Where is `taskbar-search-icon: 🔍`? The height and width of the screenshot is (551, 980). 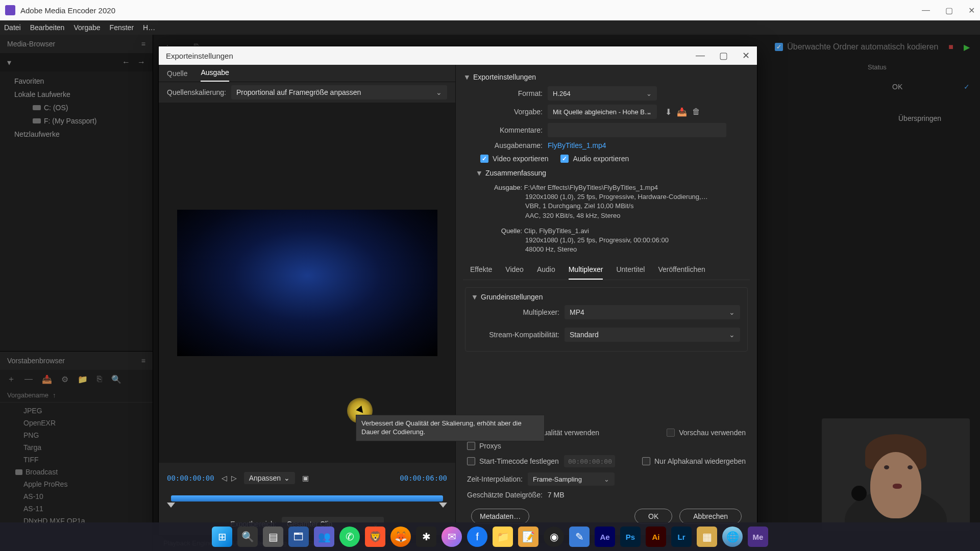
taskbar-search-icon: 🔍 is located at coordinates (248, 537).